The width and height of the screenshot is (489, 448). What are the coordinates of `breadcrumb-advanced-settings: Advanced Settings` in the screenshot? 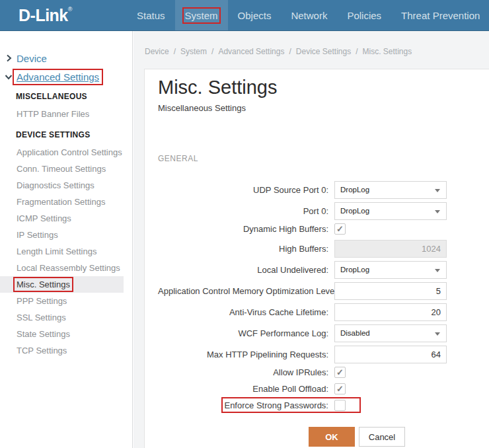 It's located at (251, 52).